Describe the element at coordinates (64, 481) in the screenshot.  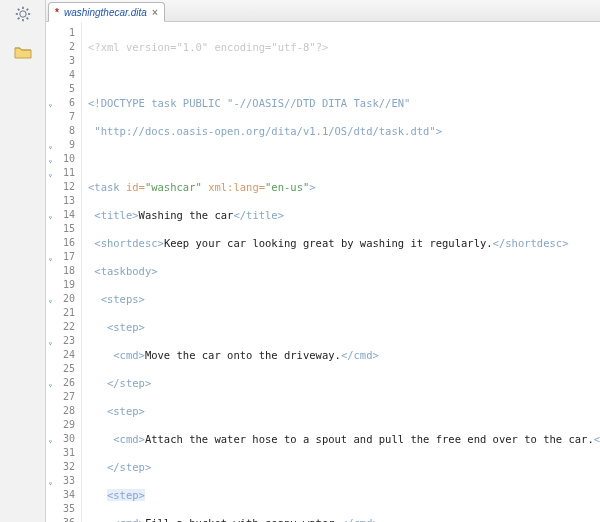
I see `line-number: 33▿` at that location.